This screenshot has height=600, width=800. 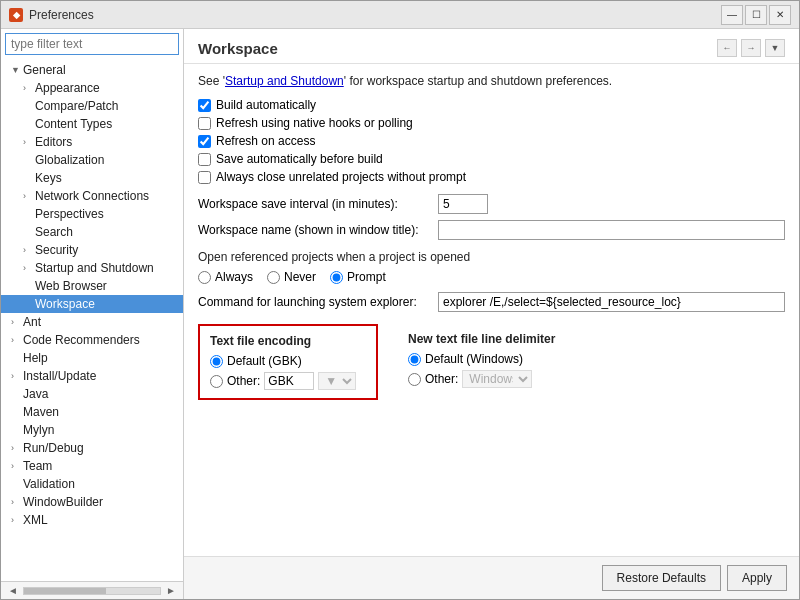 What do you see at coordinates (244, 381) in the screenshot?
I see `encoding-other-label: Other:` at bounding box center [244, 381].